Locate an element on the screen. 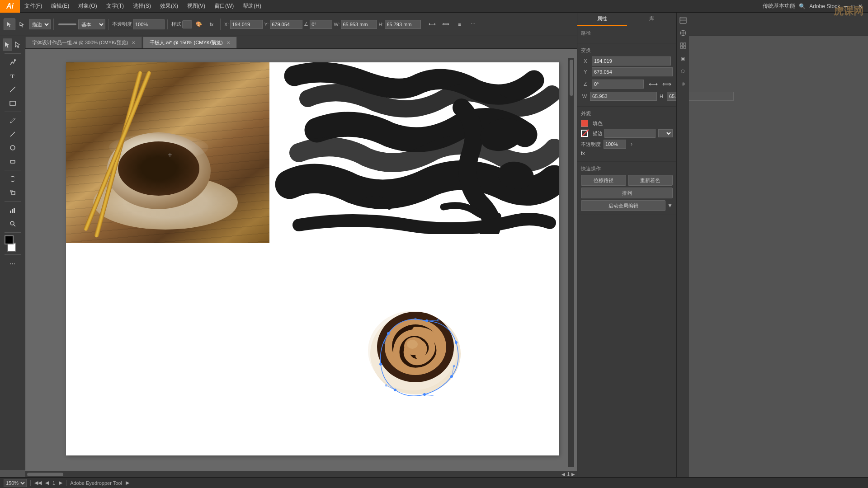 This screenshot has height=488, width=868. direct-select-btn is located at coordinates (22, 24).